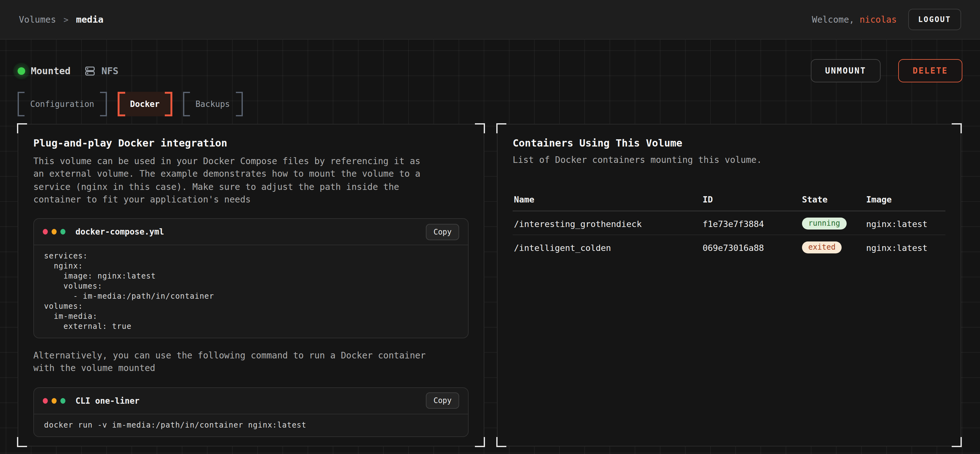  Describe the element at coordinates (251, 143) in the screenshot. I see `docker-panel-title: Plug-and-play Docker integration` at that location.